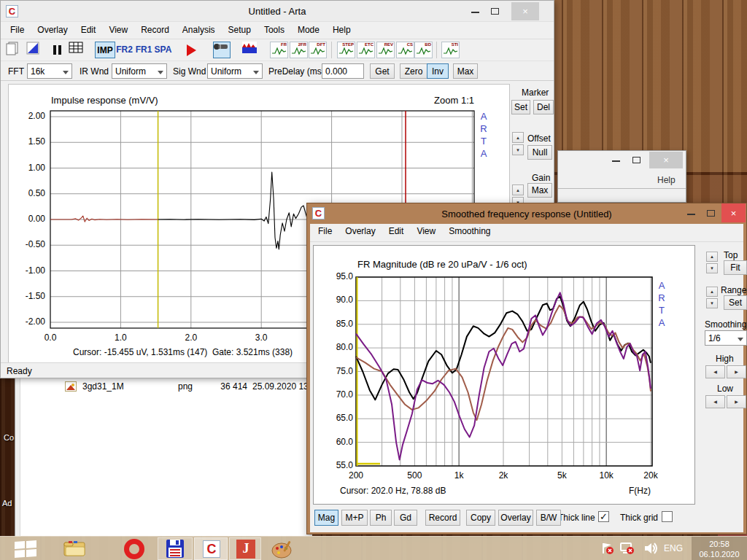 Image resolution: width=747 pixels, height=560 pixels. Describe the element at coordinates (309, 30) in the screenshot. I see `menu-item-mode: Mode` at that location.